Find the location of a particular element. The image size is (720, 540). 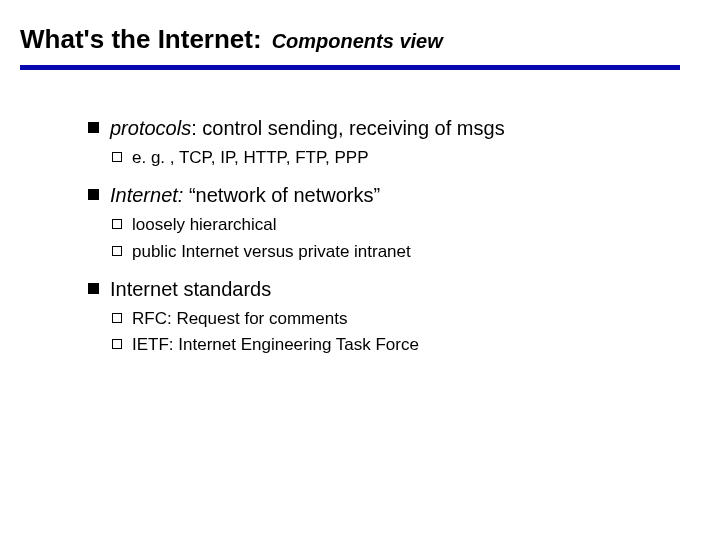

bullet-3: Internet standards is located at coordinates (394, 290).